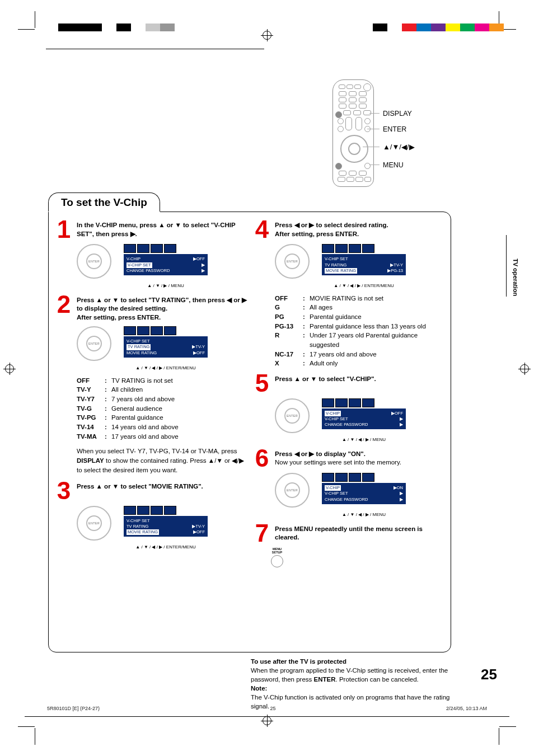  I want to click on step-1-number: 1, so click(64, 229).